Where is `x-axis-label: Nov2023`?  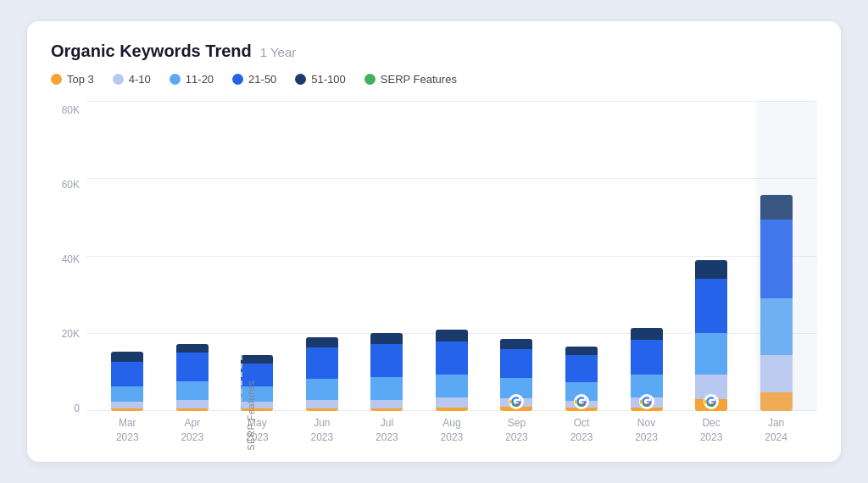 x-axis-label: Nov2023 is located at coordinates (647, 430).